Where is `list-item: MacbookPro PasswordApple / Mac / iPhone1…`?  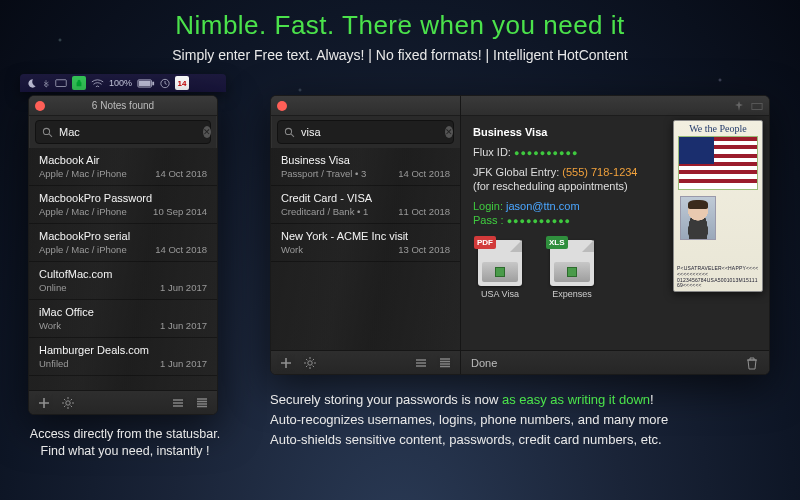 list-item: MacbookPro PasswordApple / Mac / iPhone1… is located at coordinates (123, 205).